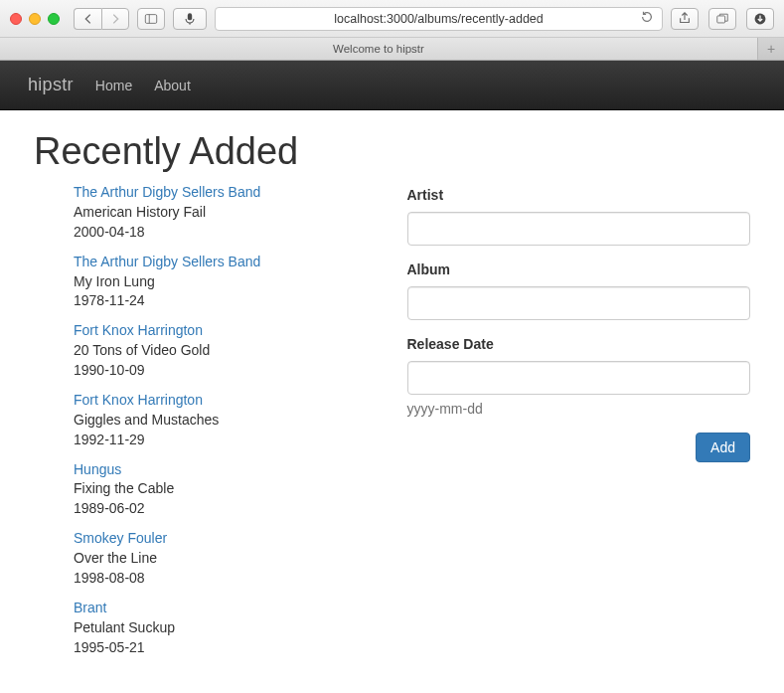 This screenshot has width=784, height=693. I want to click on release-date: 1992-11-29, so click(226, 440).